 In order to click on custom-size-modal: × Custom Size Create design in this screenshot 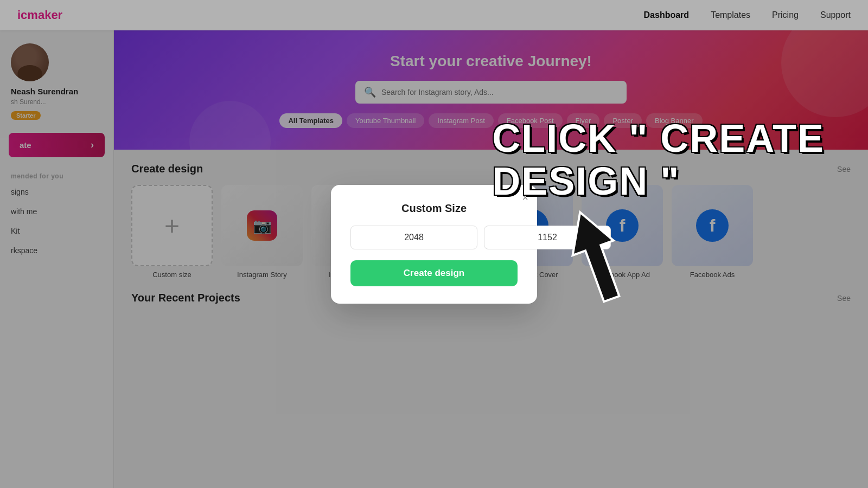, I will do `click(434, 244)`.